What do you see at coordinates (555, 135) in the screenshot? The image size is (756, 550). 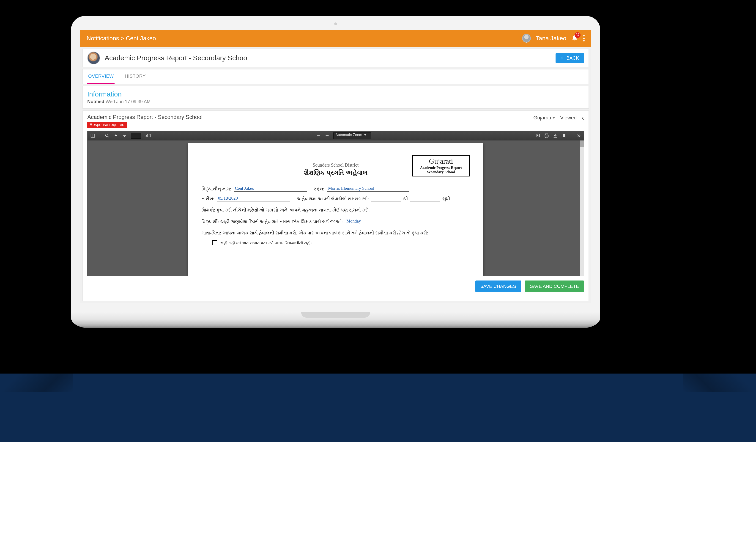 I see `download-icon` at bounding box center [555, 135].